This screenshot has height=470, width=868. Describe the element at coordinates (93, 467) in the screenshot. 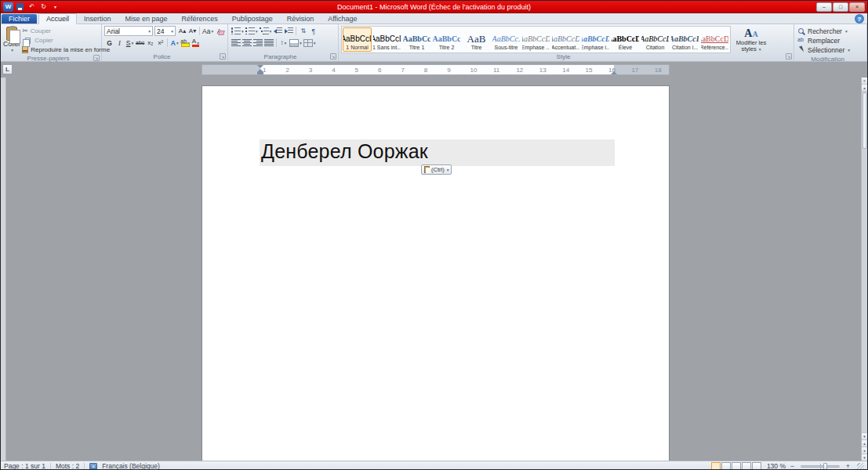

I see `proofing-error-icon` at that location.